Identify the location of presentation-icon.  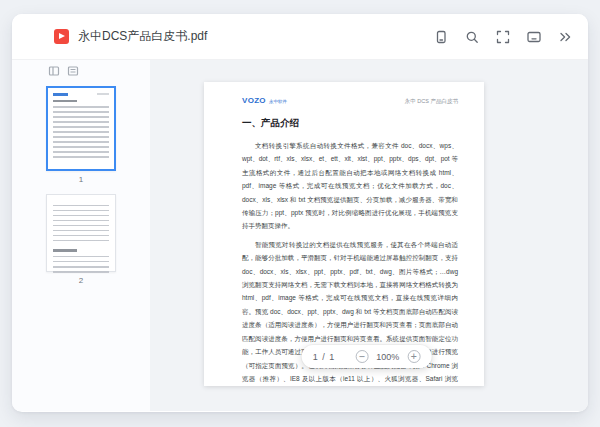
(534, 37).